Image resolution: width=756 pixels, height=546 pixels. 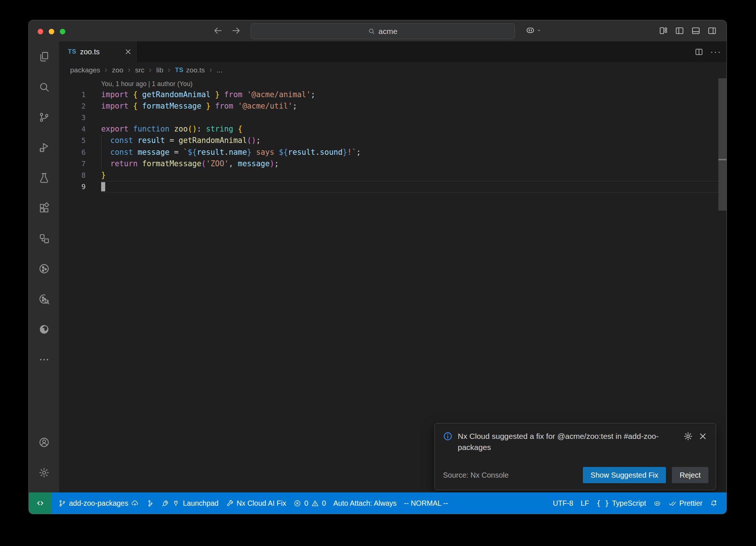 I want to click on code-line: 7 return formatMessage('ZOO', message);, so click(x=393, y=163).